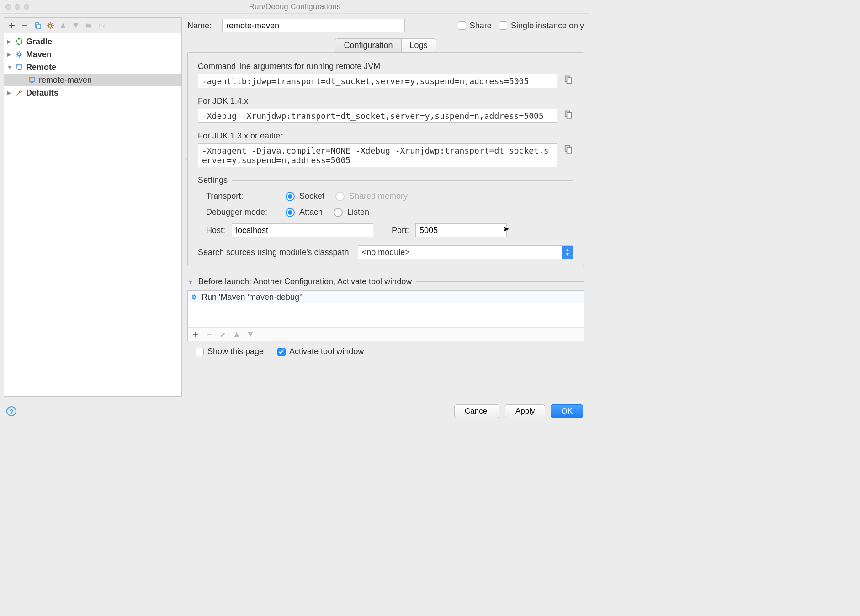 The image size is (860, 616). I want to click on help-icon: ?, so click(11, 411).